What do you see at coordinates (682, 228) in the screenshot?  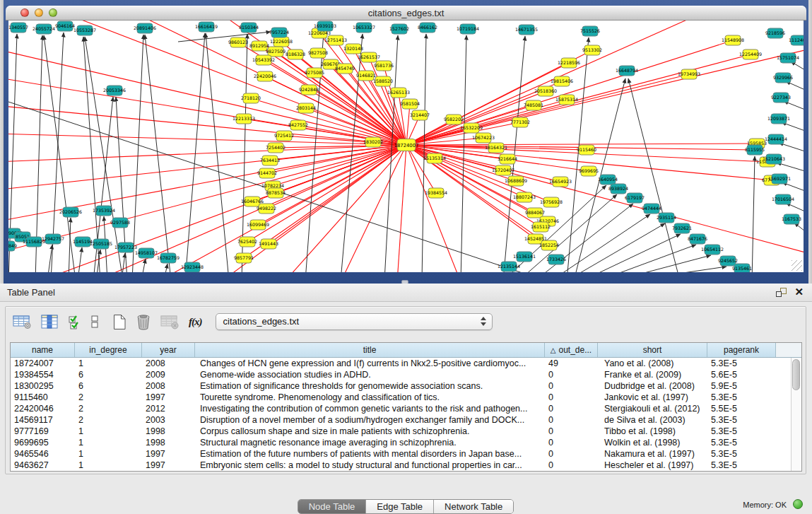 I see `graph-node: 7932621` at bounding box center [682, 228].